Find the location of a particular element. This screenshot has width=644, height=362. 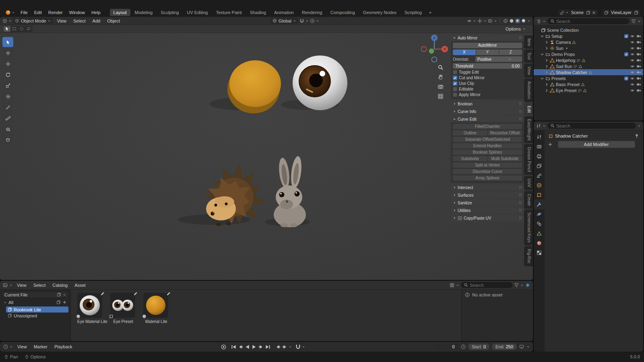

viewport-menu-object: Object is located at coordinates (114, 21).